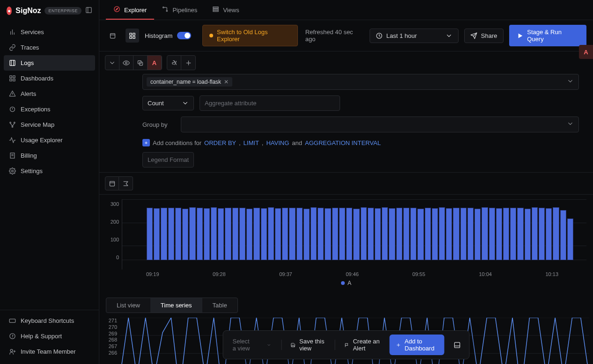 This screenshot has height=364, width=593. What do you see at coordinates (402, 36) in the screenshot?
I see `time-range-value: Last 1 hour` at bounding box center [402, 36].